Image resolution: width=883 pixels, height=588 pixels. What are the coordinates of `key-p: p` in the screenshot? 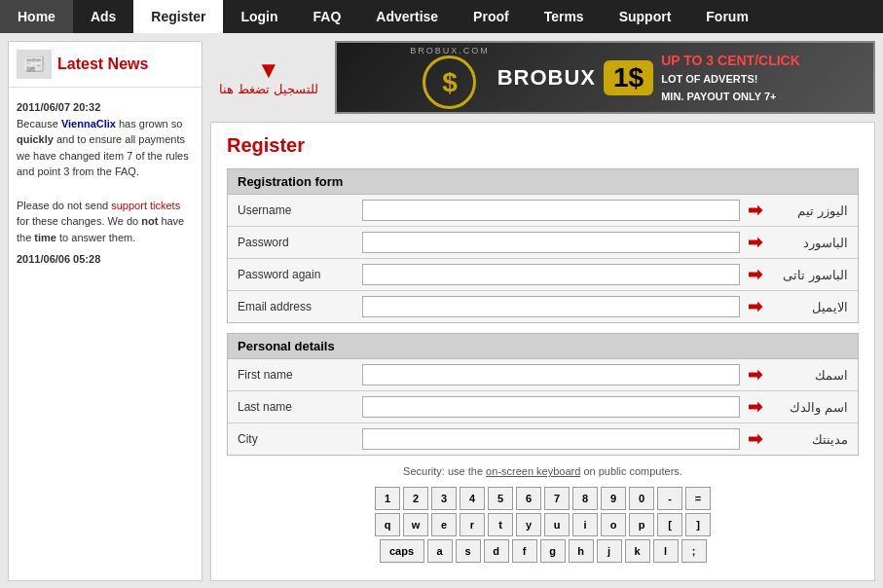 It's located at (642, 525).